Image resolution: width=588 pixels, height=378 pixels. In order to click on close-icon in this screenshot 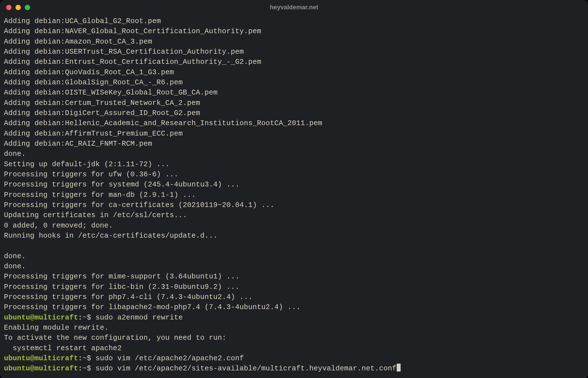, I will do `click(9, 7)`.